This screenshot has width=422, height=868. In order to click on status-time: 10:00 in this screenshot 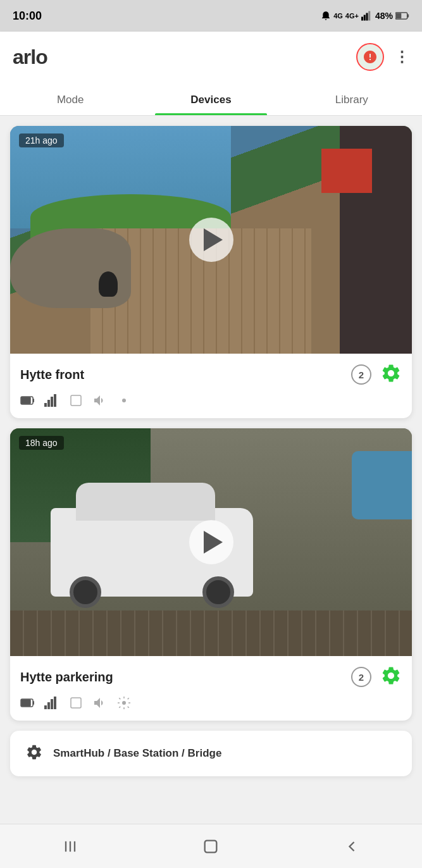, I will do `click(27, 16)`.